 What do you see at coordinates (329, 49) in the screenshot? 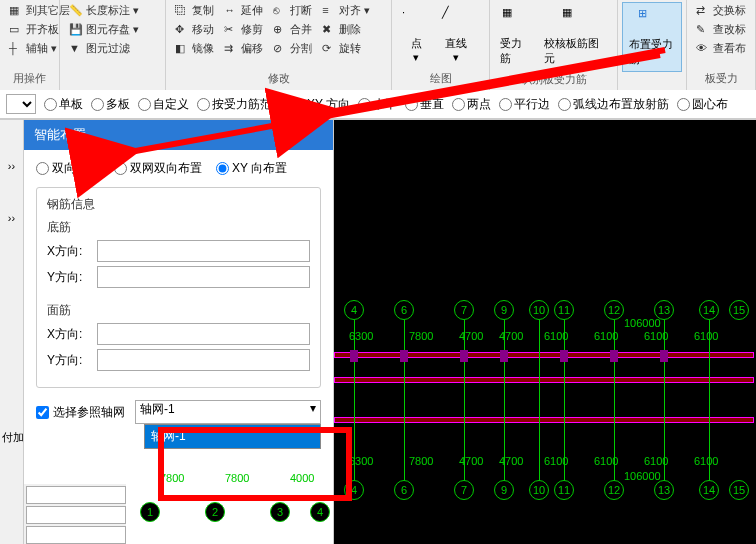
I see `rotate-icon: ⟳` at bounding box center [329, 49].